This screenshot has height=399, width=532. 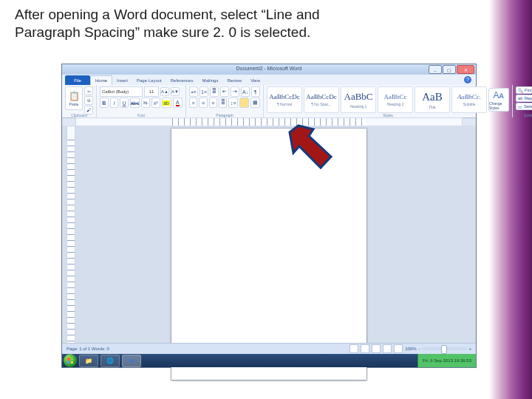 What do you see at coordinates (89, 91) in the screenshot?
I see `cut-button: ✂` at bounding box center [89, 91].